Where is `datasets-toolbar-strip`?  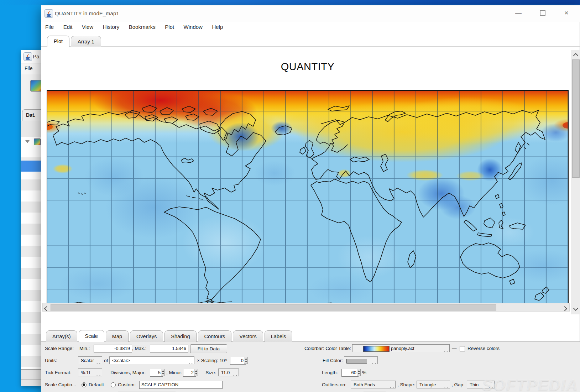 datasets-toolbar-strip is located at coordinates (31, 129).